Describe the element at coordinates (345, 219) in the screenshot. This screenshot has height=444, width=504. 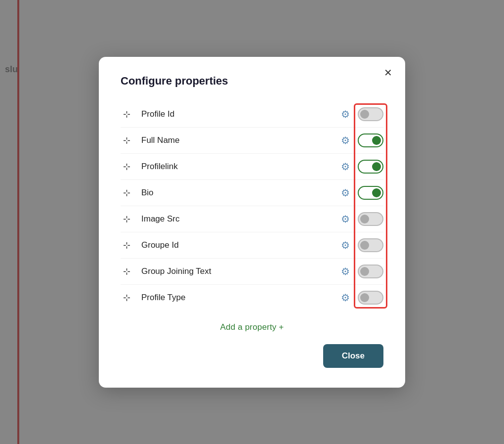
I see `gear-icon-image-src: ⚙` at that location.